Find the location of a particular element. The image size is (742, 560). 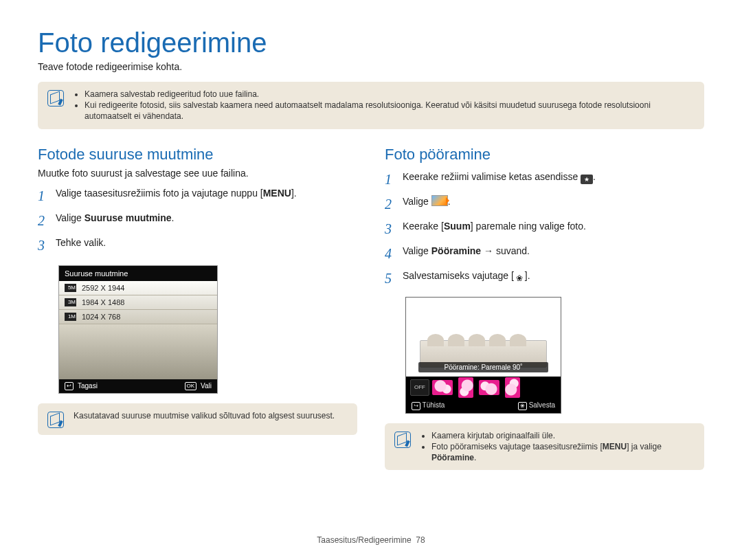

tip-item: Kui redigeerite fotosid, siis salvestab … is located at coordinates (390, 111).